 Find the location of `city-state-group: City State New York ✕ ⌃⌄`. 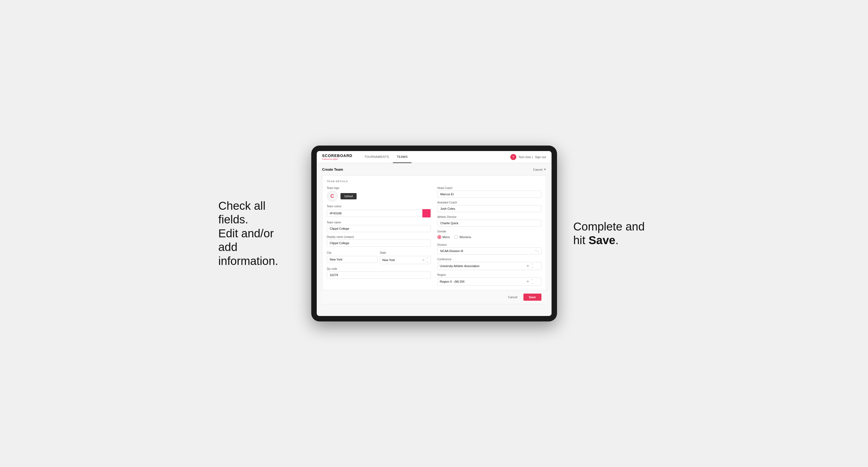

city-state-group: City State New York ✕ ⌃⌄ is located at coordinates (379, 257).